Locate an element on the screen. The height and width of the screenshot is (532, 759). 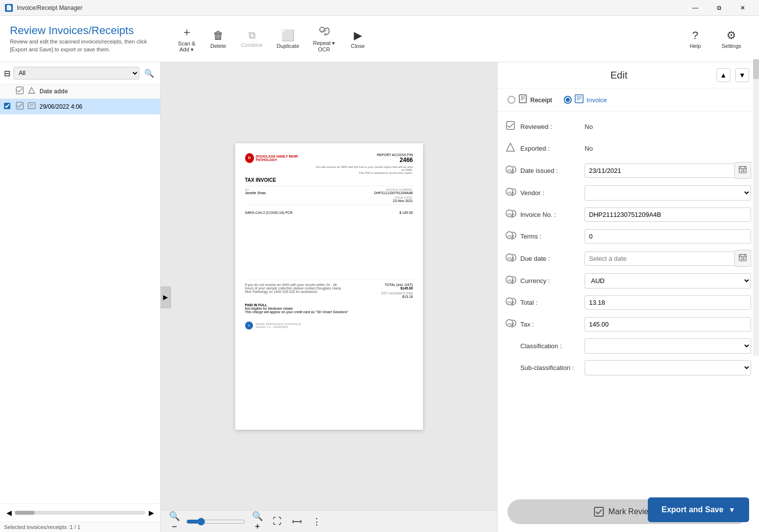
date-issued-input is located at coordinates (660, 171).